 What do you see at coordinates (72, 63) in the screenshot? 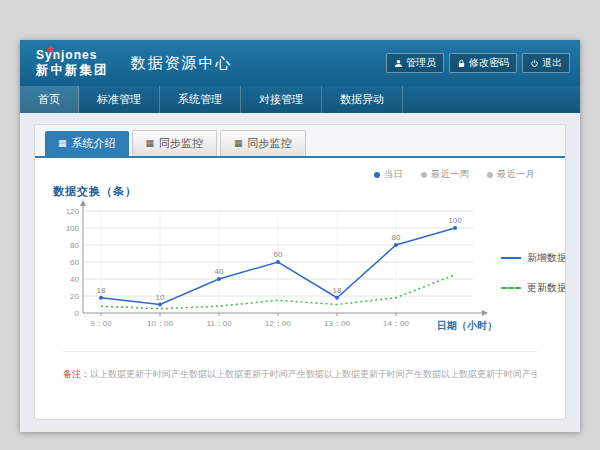
I see `logo: Synjones ✱ 新中新集团` at bounding box center [72, 63].